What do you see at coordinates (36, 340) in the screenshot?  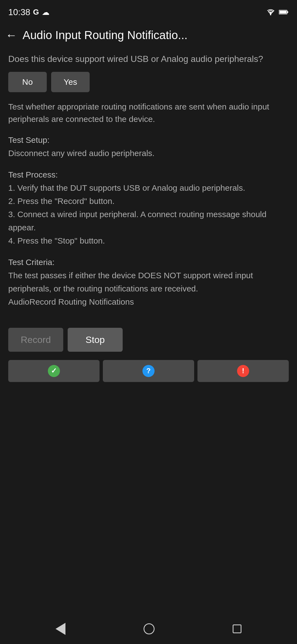 I see `record-button: Record` at bounding box center [36, 340].